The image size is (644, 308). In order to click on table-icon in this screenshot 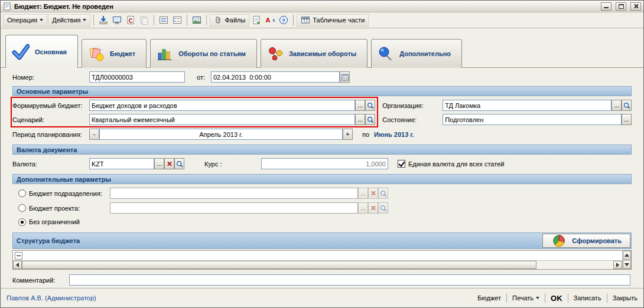, I will do `click(305, 20)`.